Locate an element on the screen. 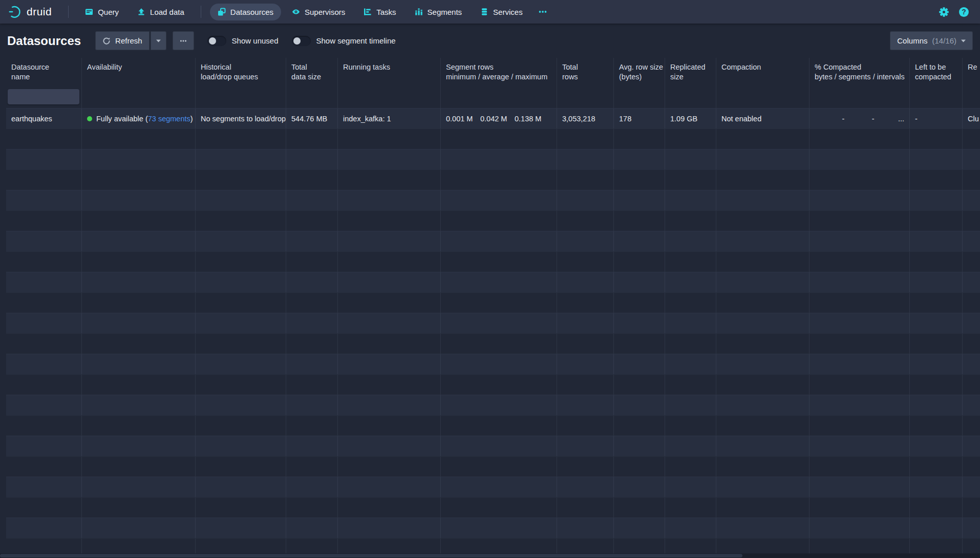  nav-item-label: Tasks is located at coordinates (386, 12).